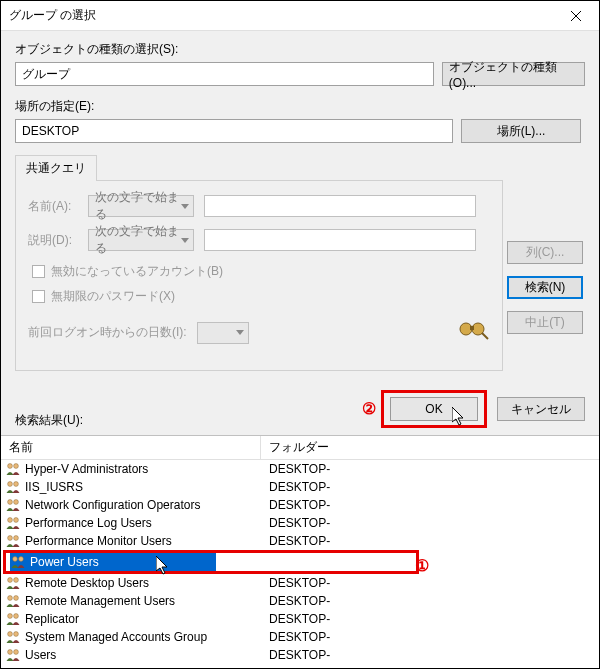 The width and height of the screenshot is (600, 669). I want to click on result-row: UsersDESKTOP-, so click(300, 655).